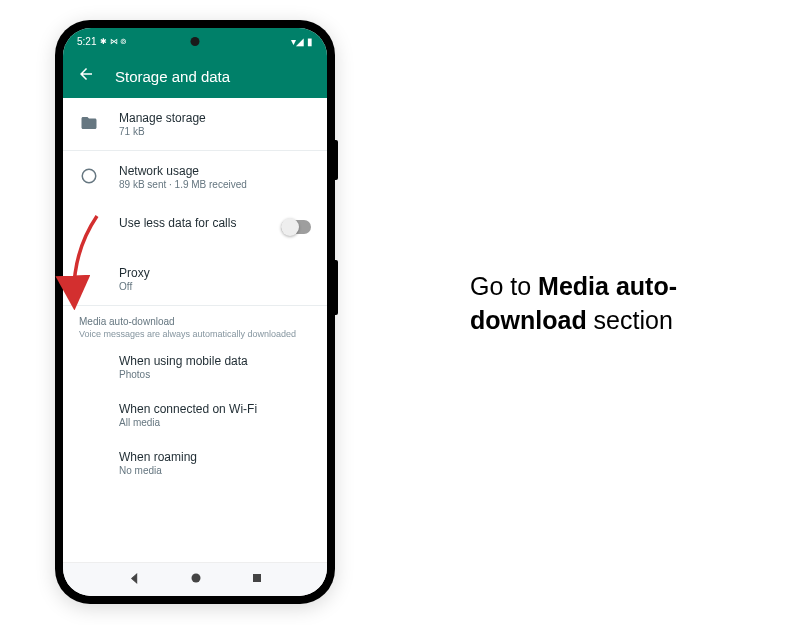 This screenshot has height=625, width=800. I want to click on volume-button, so click(336, 160).